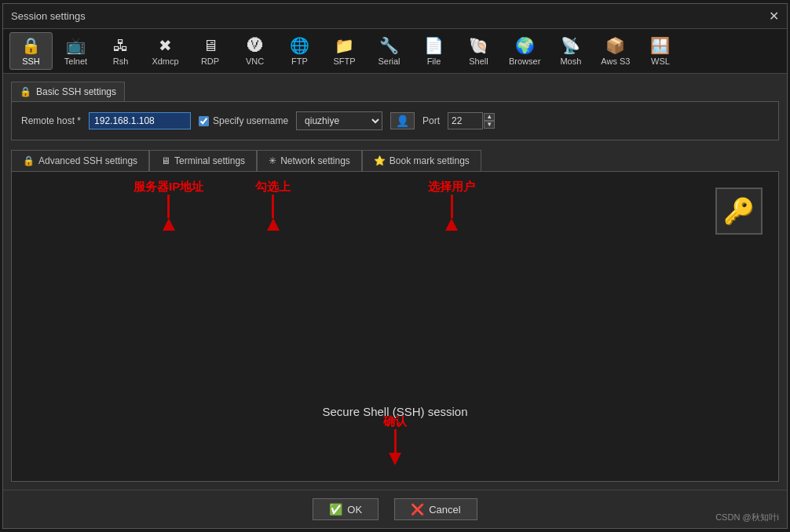  I want to click on toolbar-item-rsh-label: Rsh, so click(121, 61).